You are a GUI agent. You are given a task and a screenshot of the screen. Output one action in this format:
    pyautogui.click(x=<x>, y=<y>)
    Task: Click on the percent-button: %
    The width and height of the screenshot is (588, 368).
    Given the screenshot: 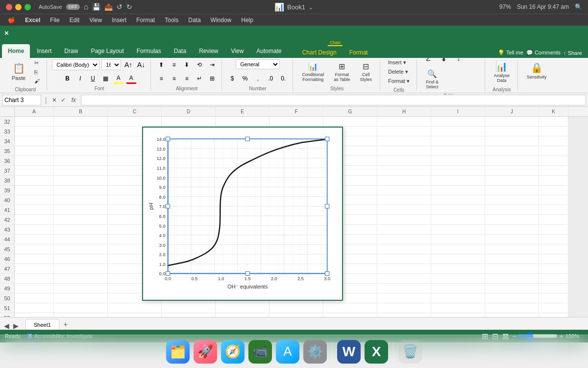 What is the action you would take?
    pyautogui.click(x=245, y=79)
    